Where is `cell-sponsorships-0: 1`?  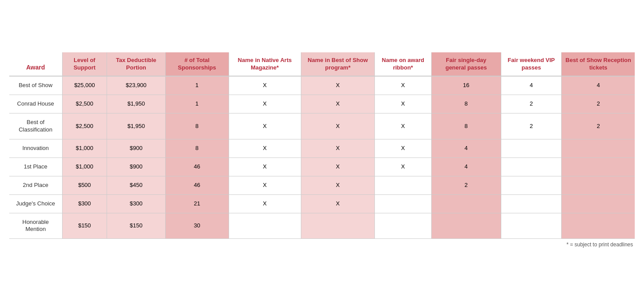
cell-sponsorships-0: 1 is located at coordinates (197, 85).